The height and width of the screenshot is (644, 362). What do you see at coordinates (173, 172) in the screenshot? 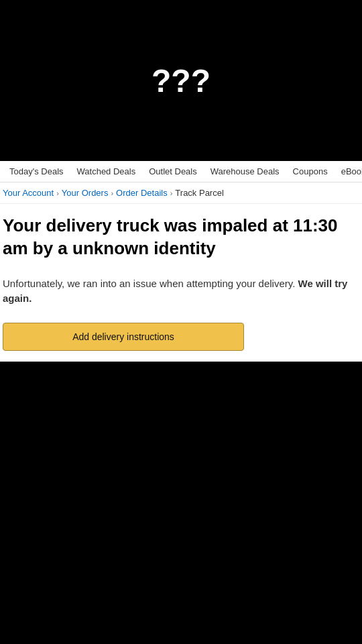
I see `nav-item-outlet-deals: Outlet Deals` at bounding box center [173, 172].